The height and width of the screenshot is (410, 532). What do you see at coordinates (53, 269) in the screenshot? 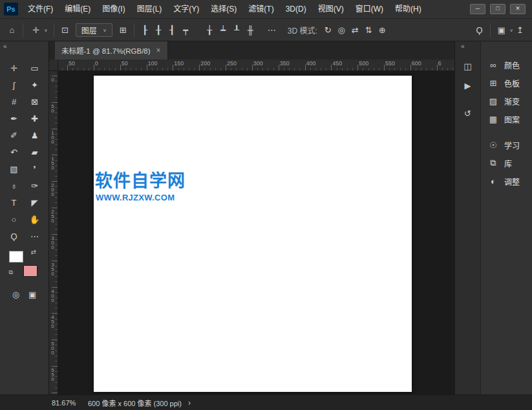
I see `v-ruler-label: 350` at bounding box center [53, 269].